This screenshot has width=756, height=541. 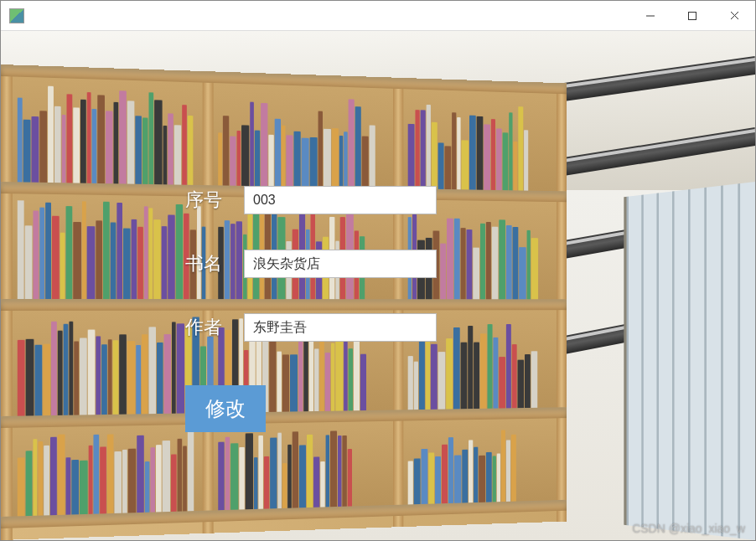 I want to click on close-button, so click(x=734, y=16).